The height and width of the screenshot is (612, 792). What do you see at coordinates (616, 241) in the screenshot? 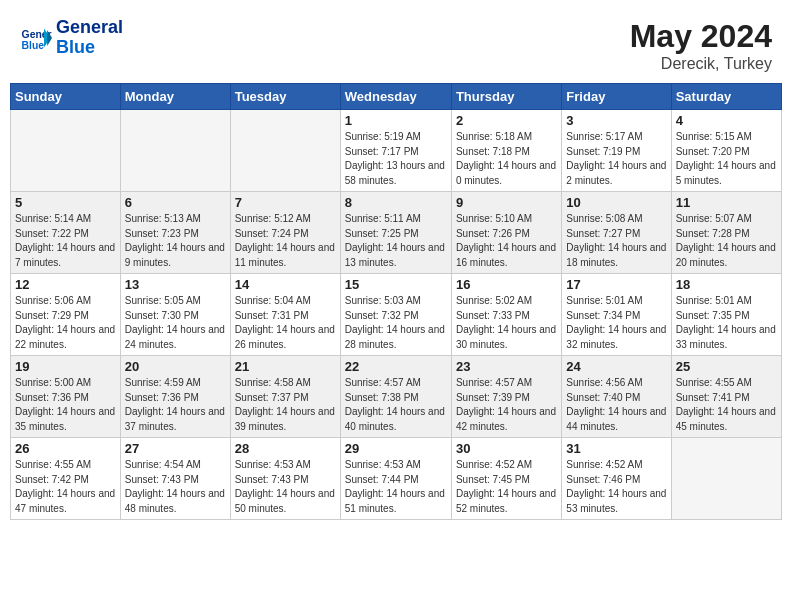
I see `day-info: Sunrise: 5:08 AMSunset: 7:27 PMDaylight:…` at bounding box center [616, 241].